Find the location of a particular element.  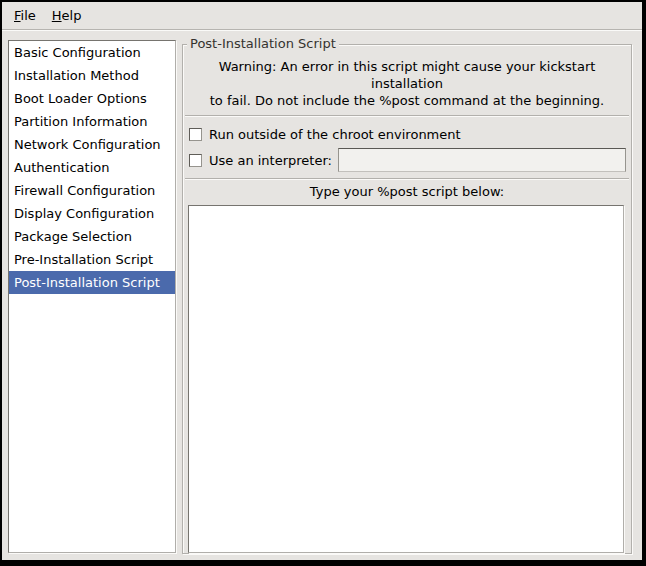

chroot-checkbutton: Run outside of the chroot environment is located at coordinates (407, 134).